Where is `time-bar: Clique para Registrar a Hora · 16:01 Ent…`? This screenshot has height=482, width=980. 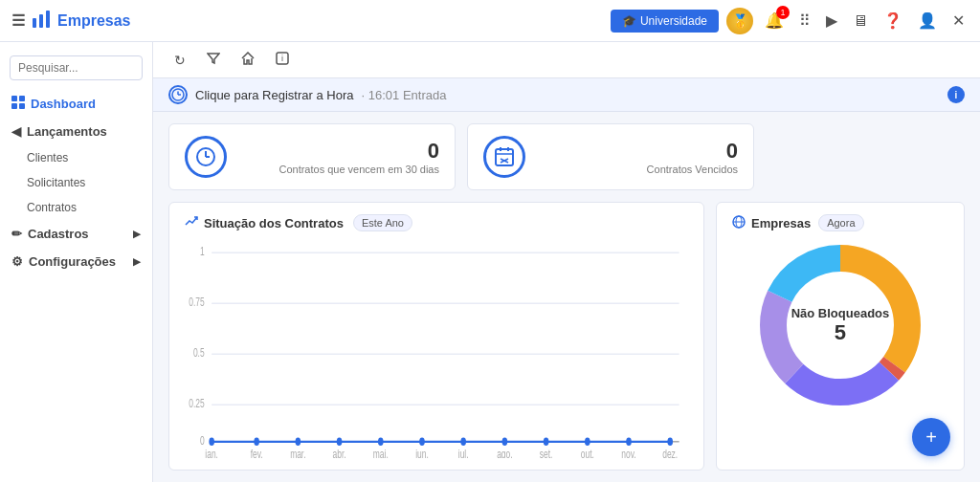
time-bar: Clique para Registrar a Hora · 16:01 Ent… is located at coordinates (567, 96).